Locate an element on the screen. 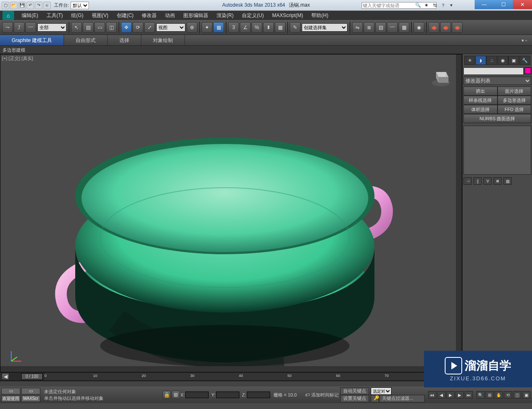  refcoord-selector: 视图 is located at coordinates (171, 27).